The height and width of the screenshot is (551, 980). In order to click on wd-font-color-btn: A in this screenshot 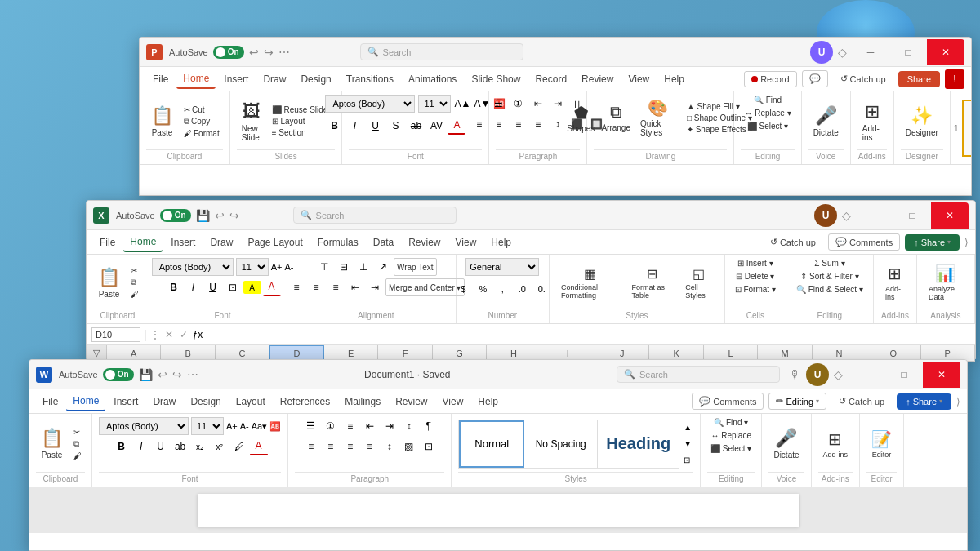, I will do `click(259, 447)`.